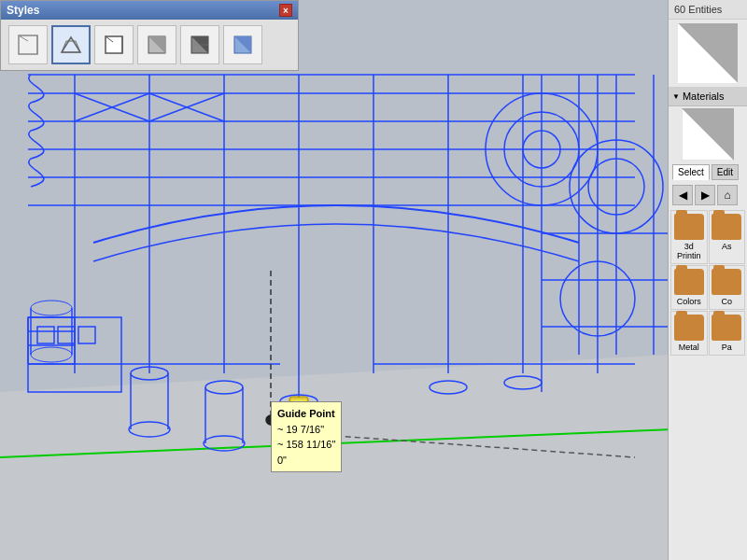 The image size is (747, 560). What do you see at coordinates (726, 328) in the screenshot?
I see `folder-icon-pa` at bounding box center [726, 328].